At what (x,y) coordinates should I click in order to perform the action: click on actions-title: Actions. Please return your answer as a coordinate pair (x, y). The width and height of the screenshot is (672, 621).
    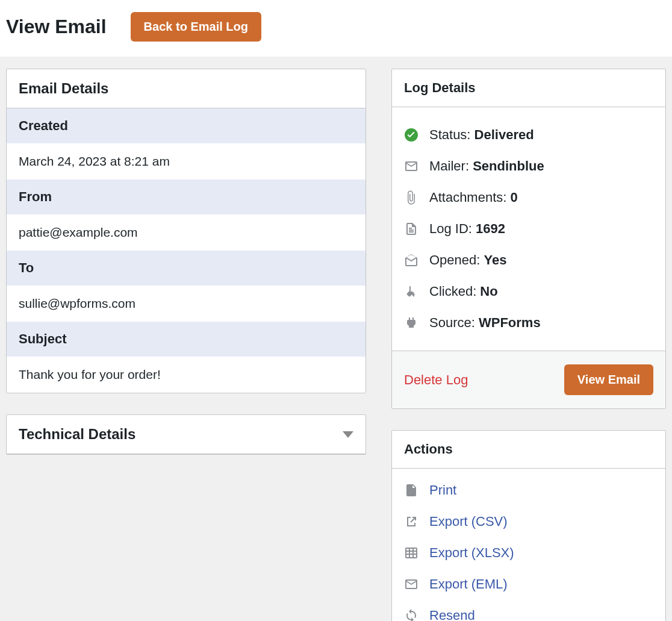
    Looking at the image, I should click on (429, 449).